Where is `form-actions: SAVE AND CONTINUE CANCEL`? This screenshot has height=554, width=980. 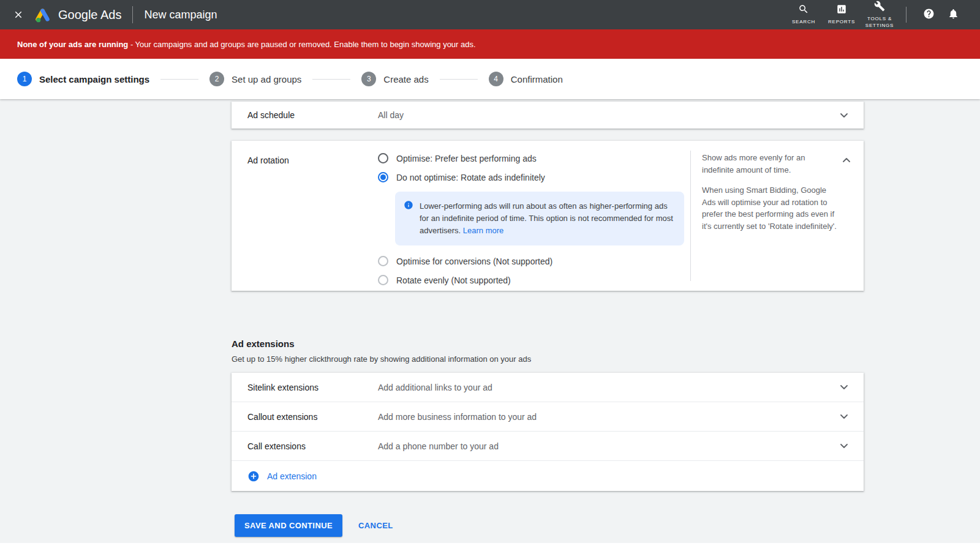 form-actions: SAVE AND CONTINUE CANCEL is located at coordinates (548, 525).